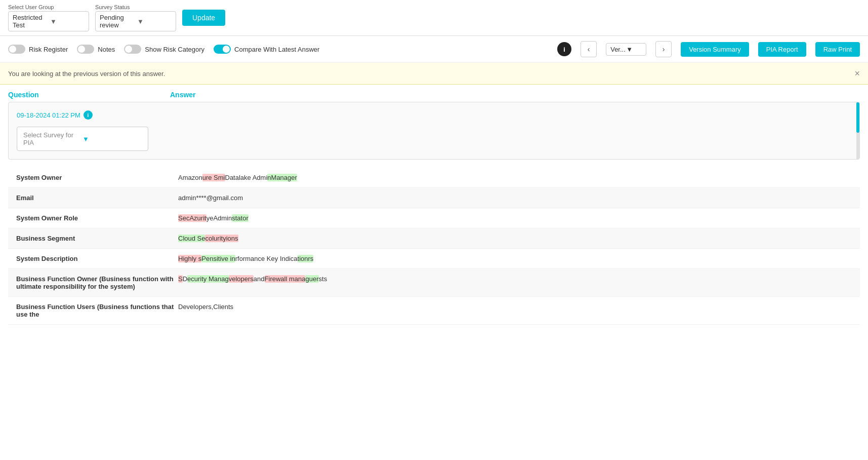 This screenshot has width=868, height=460. What do you see at coordinates (97, 258) in the screenshot?
I see `row-question: System Description` at bounding box center [97, 258].